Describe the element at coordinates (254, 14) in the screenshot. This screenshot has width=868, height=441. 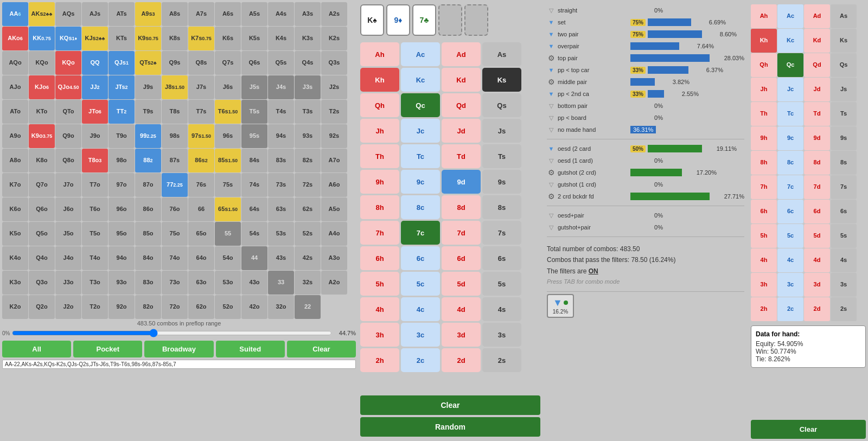
I see `cell-A5s: A5s` at that location.